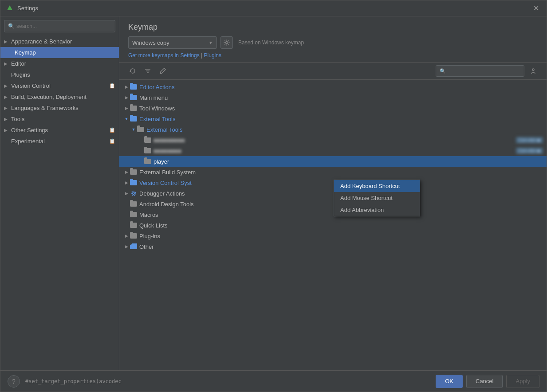 Image resolution: width=547 pixels, height=392 pixels. What do you see at coordinates (134, 119) in the screenshot?
I see `folder-icon-external-tools-parent` at bounding box center [134, 119].